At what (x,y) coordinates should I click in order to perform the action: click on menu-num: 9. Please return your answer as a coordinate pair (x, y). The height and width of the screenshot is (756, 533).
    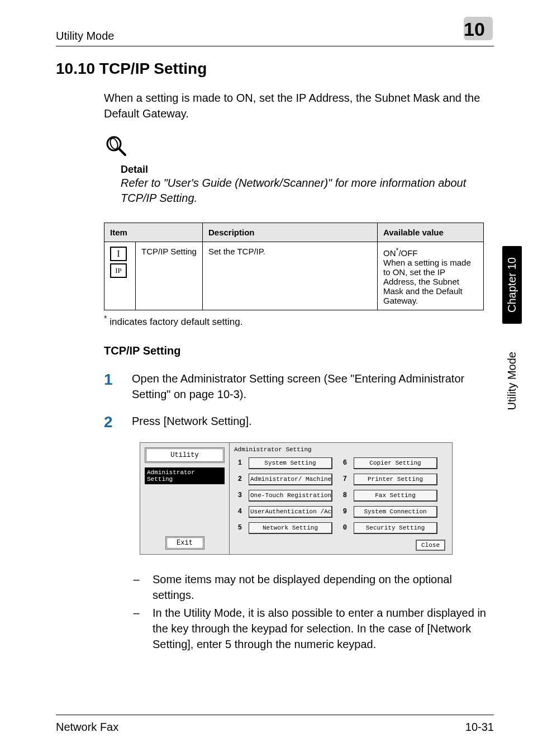
    Looking at the image, I should click on (343, 512).